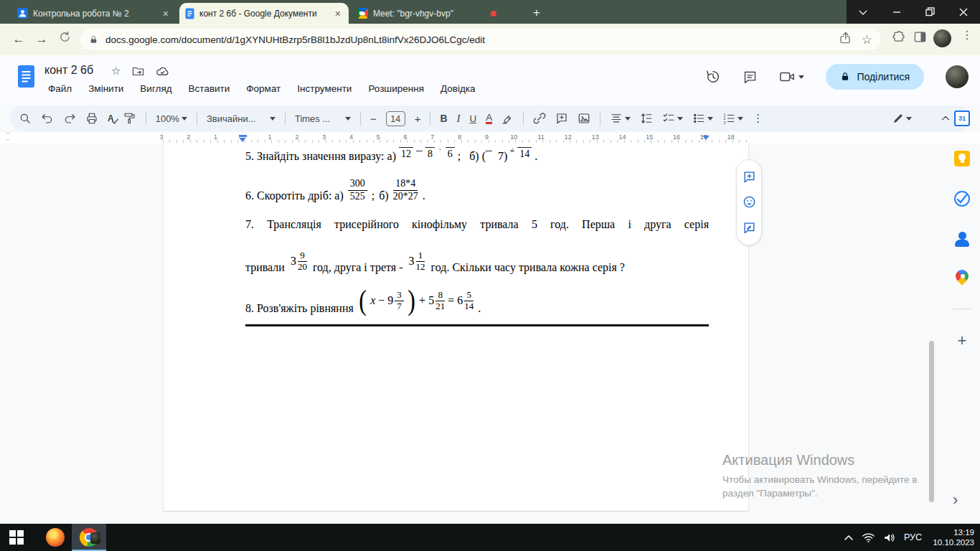 This screenshot has height=551, width=980. What do you see at coordinates (17, 537) in the screenshot?
I see `start-button` at bounding box center [17, 537].